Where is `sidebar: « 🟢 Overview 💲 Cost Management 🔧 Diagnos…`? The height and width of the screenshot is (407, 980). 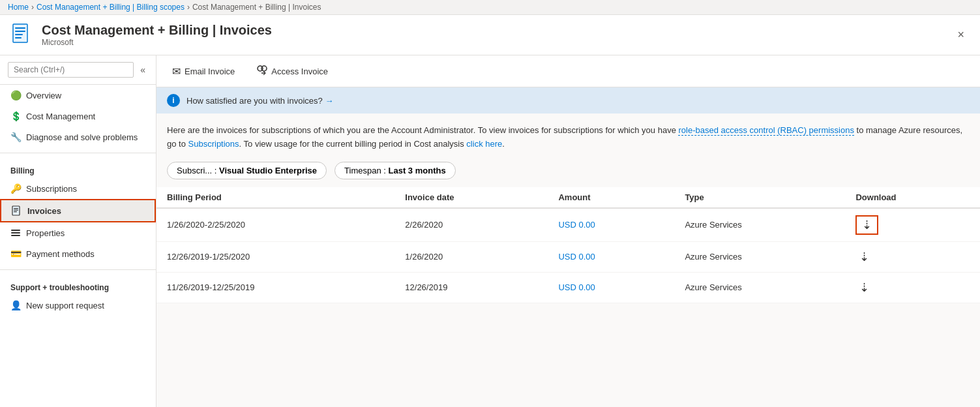 sidebar: « 🟢 Overview 💲 Cost Management 🔧 Diagnos… is located at coordinates (78, 231).